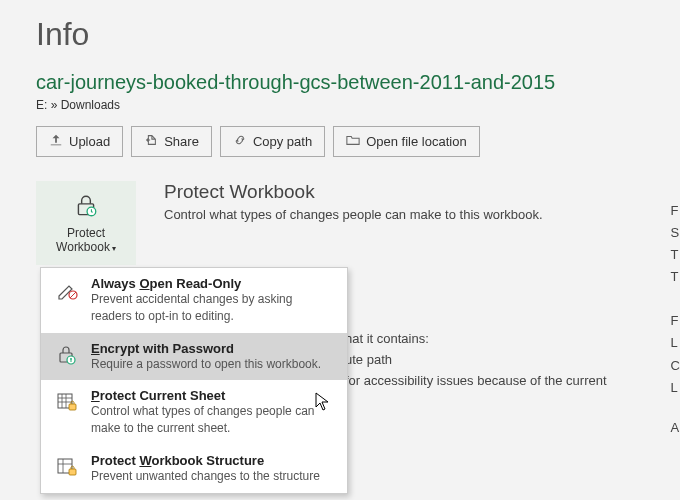 The width and height of the screenshot is (680, 500). I want to click on menu-encrypt-desc: Require a password to open this workbook…, so click(213, 364).